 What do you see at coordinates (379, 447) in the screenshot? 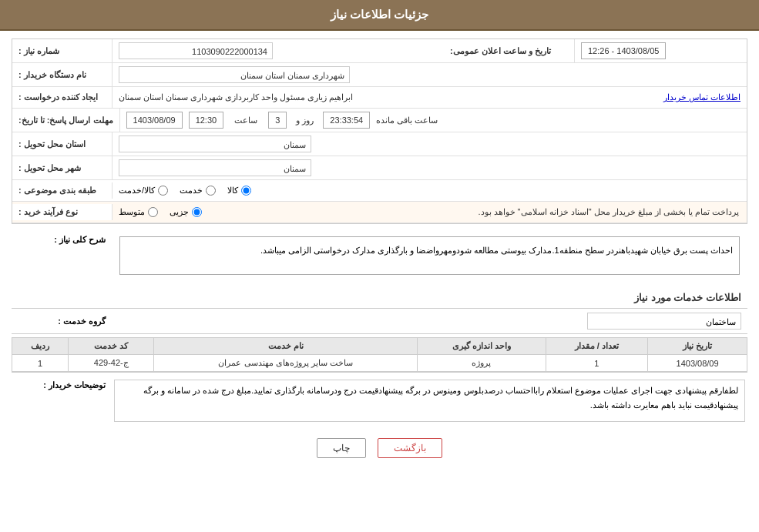
I see `button-row: بازگشت چاپ` at bounding box center [379, 447].